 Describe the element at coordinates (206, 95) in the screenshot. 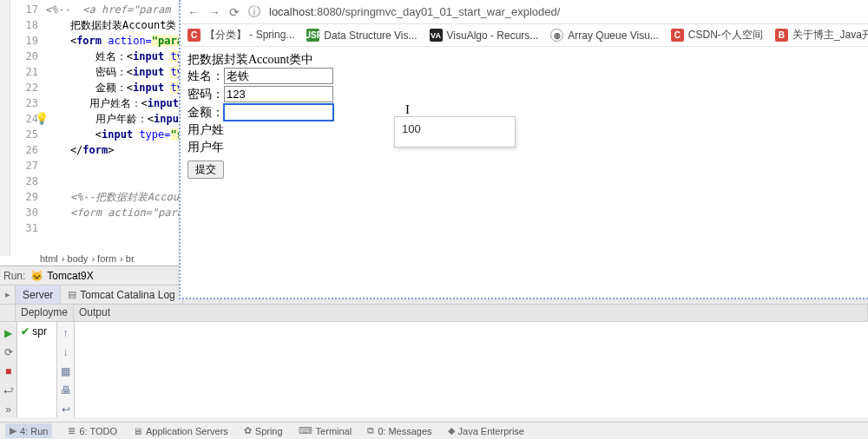

I see `password-label: 密码：` at that location.